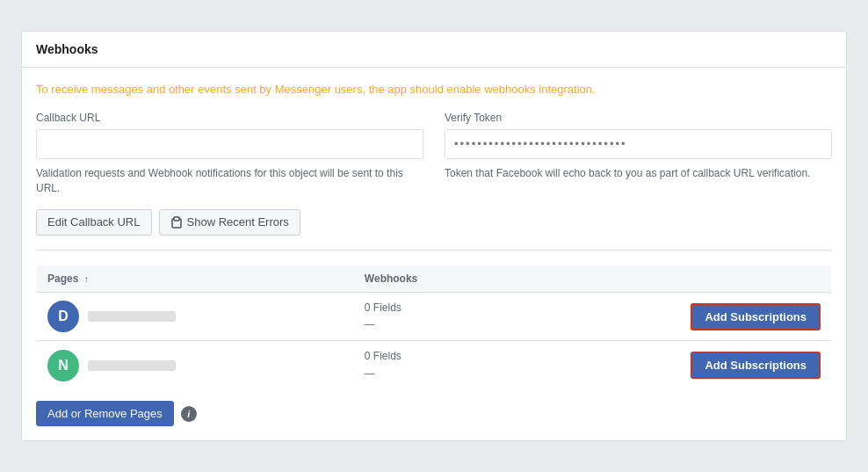 This screenshot has width=868, height=472. What do you see at coordinates (638, 118) in the screenshot?
I see `verify-token-label: Verify Token` at bounding box center [638, 118].